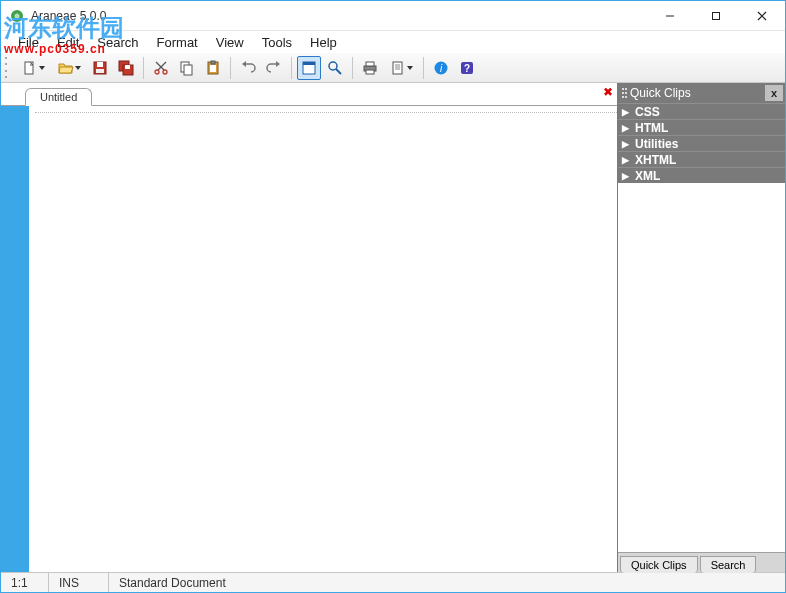 The image size is (786, 593). Describe the element at coordinates (656, 144) in the screenshot. I see `clip-category-label: Utilities` at that location.